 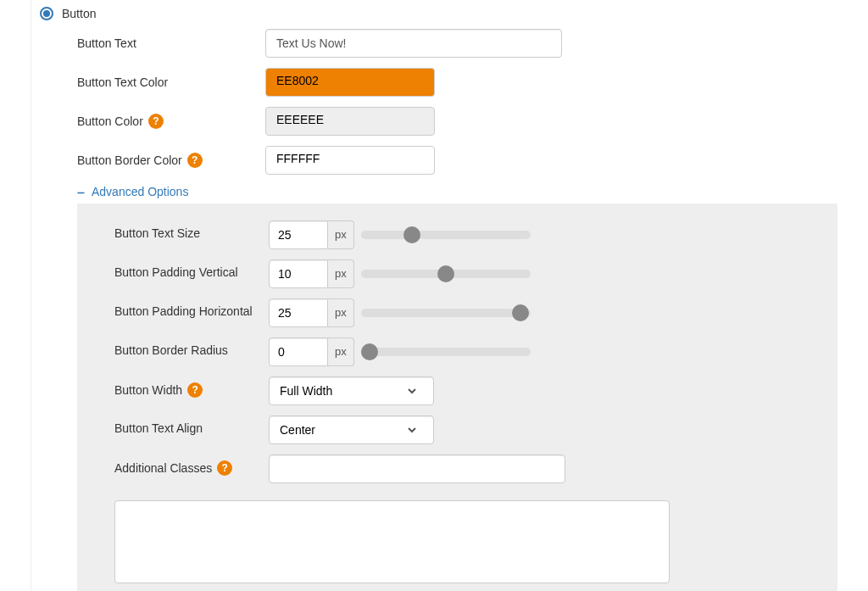 What do you see at coordinates (298, 274) in the screenshot?
I see `input-padding-vertical` at bounding box center [298, 274].